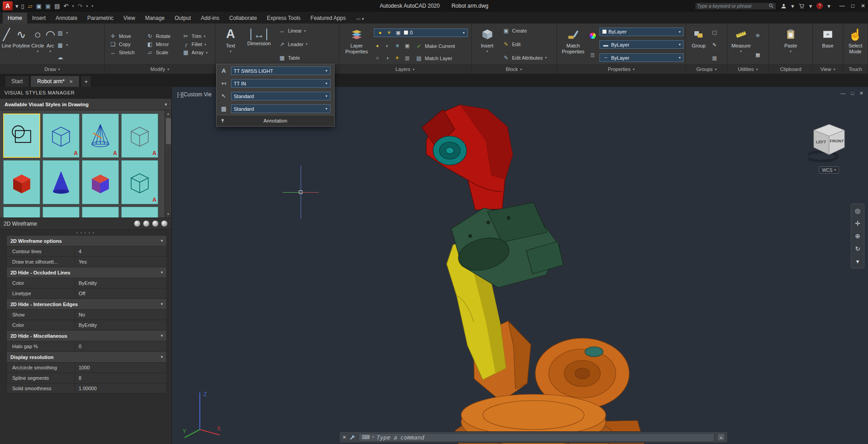 The height and width of the screenshot is (444, 868). Describe the element at coordinates (48, 6) in the screenshot. I see `save-as-button: ▣` at that location.